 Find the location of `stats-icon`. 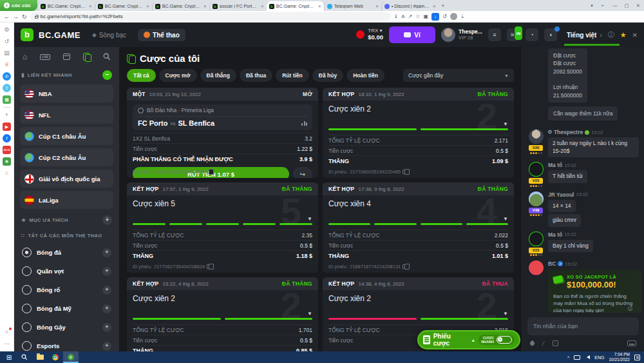

stats-icon is located at coordinates (304, 124).